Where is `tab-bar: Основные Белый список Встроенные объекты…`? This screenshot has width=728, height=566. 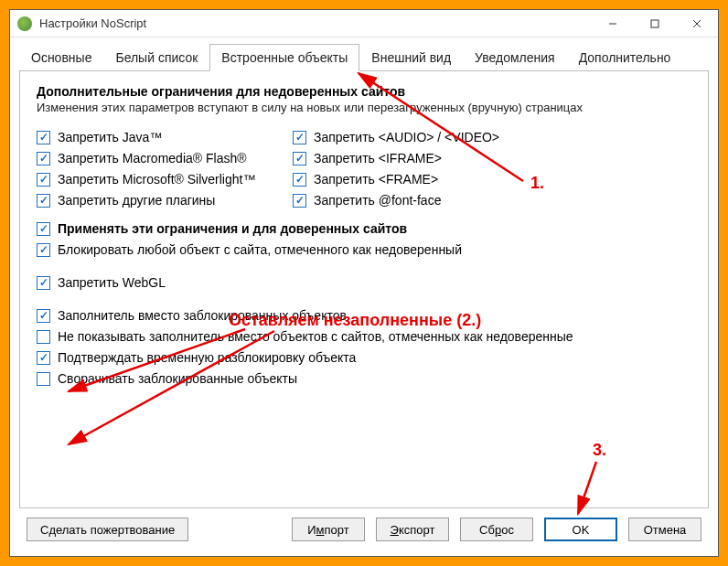 tab-bar: Основные Белый список Встроенные объекты… is located at coordinates (364, 54).